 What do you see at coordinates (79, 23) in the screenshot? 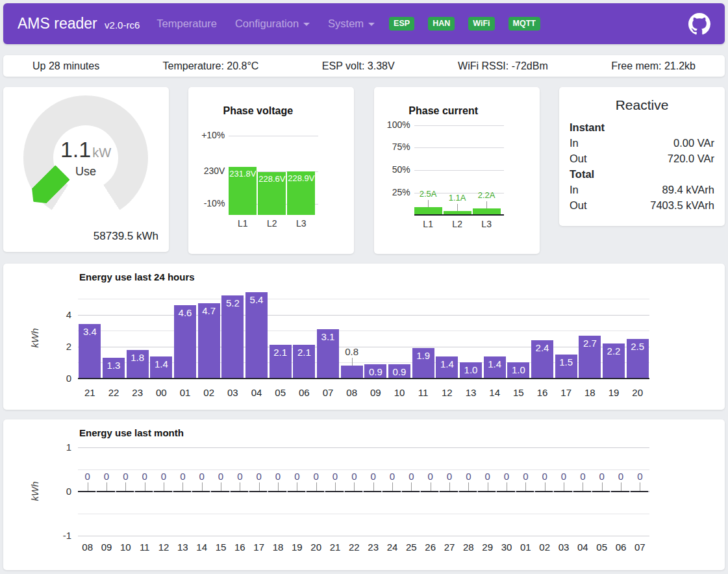
I see `app-brand: AMS reader v2.0-rc6` at bounding box center [79, 23].